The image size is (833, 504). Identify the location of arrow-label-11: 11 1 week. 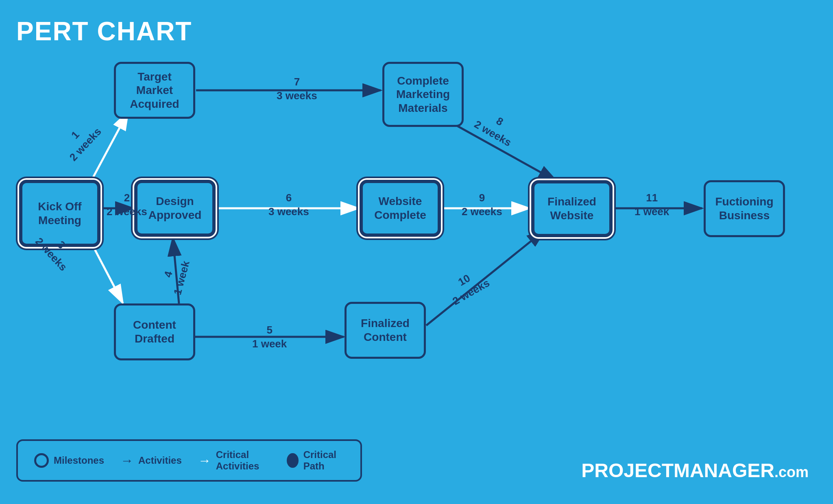
(652, 205).